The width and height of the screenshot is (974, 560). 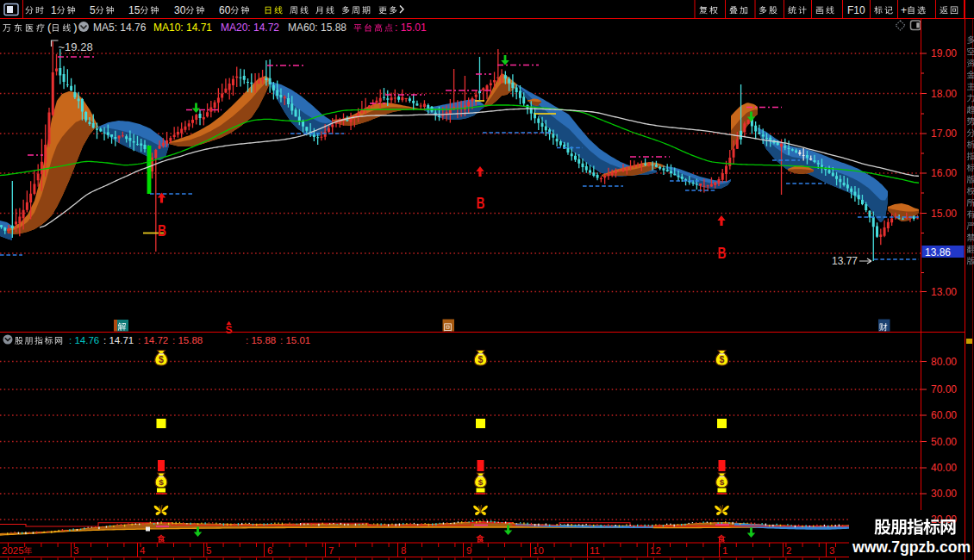 I want to click on svg-text: F10, so click(x=857, y=10).